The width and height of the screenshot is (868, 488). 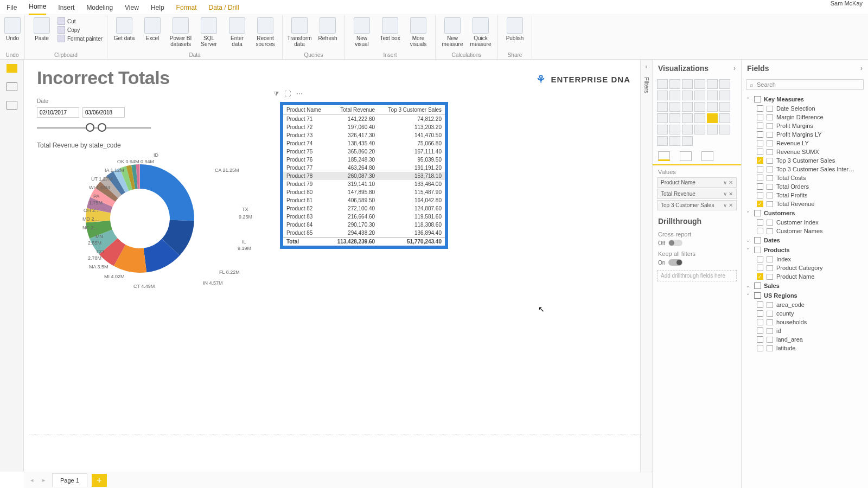 I want to click on analytics-tab-icon, so click(x=707, y=156).